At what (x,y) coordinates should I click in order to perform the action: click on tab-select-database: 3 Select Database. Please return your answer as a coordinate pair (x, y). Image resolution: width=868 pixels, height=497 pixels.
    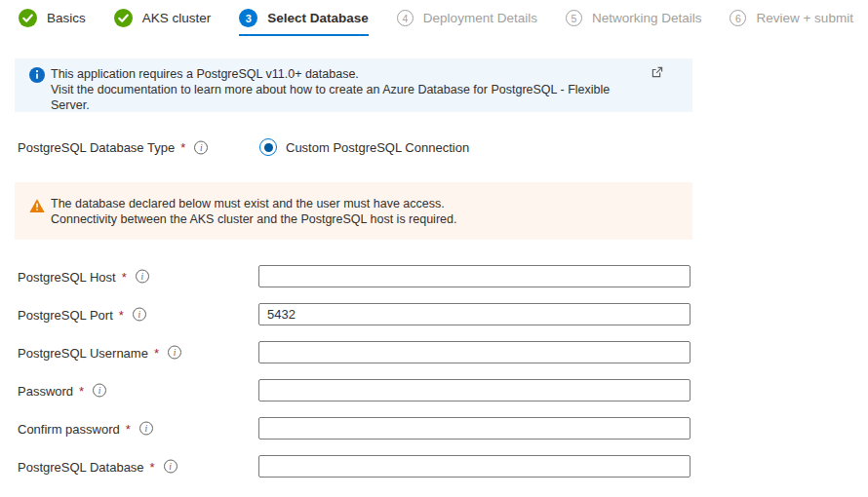
    Looking at the image, I should click on (304, 22).